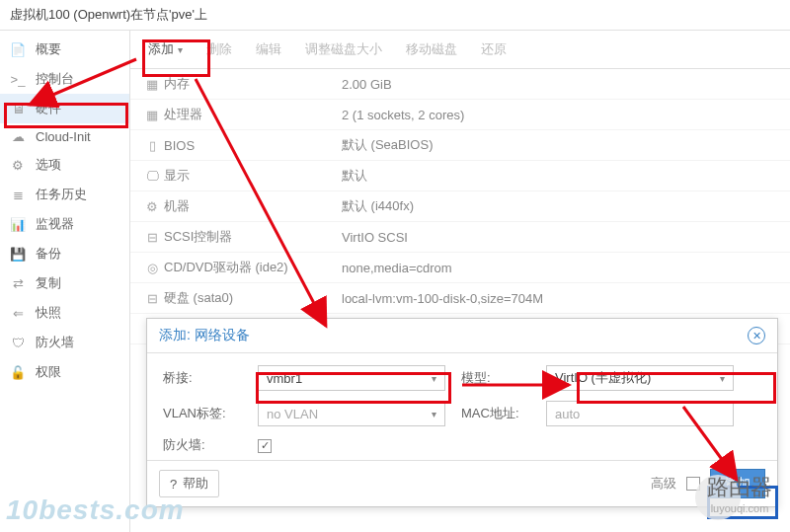 This screenshot has width=790, height=532. Describe the element at coordinates (152, 146) in the screenshot. I see `bios-icon: ▯` at that location.